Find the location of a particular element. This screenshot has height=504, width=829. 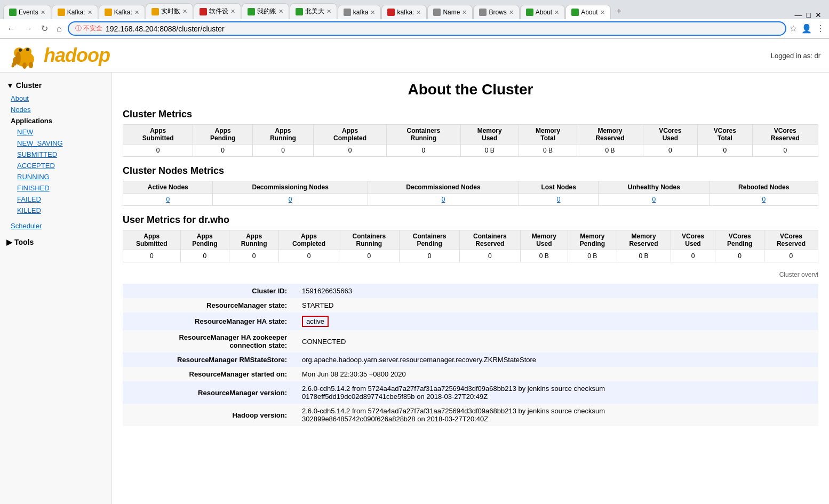

val-u-apps-running: 0 is located at coordinates (254, 256).